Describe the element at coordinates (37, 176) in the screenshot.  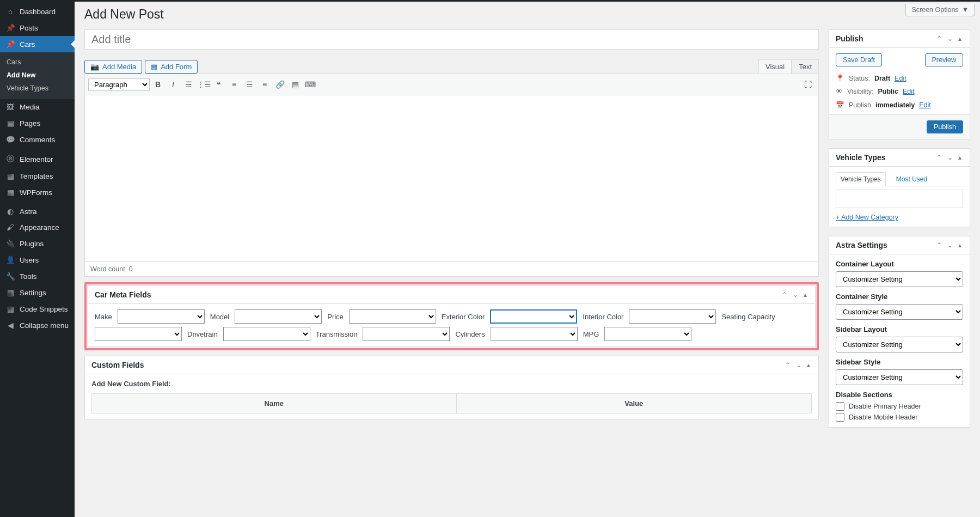
I see `nav-templates: ▦Templates` at that location.